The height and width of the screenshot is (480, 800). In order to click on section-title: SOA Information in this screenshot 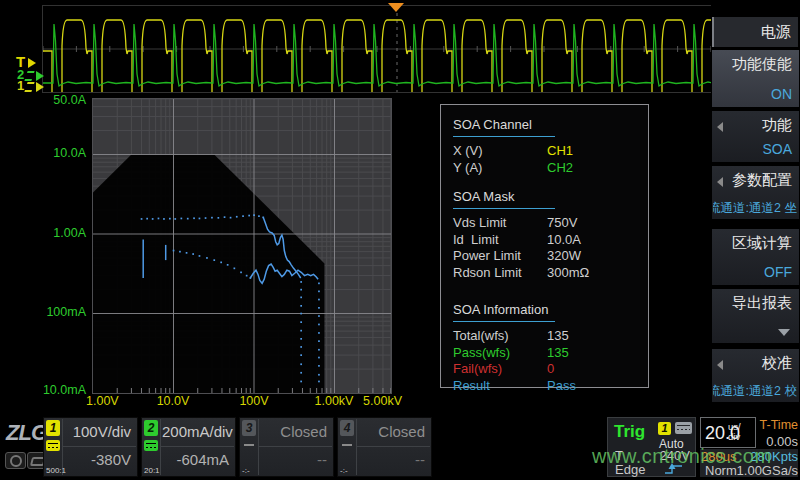, I will do `click(504, 310)`.